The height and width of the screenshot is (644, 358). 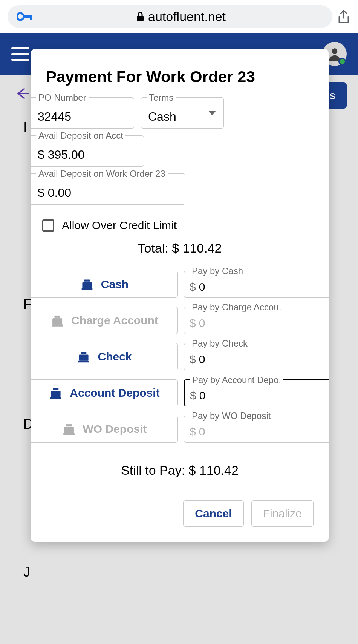 I want to click on lock-icon, so click(x=140, y=17).